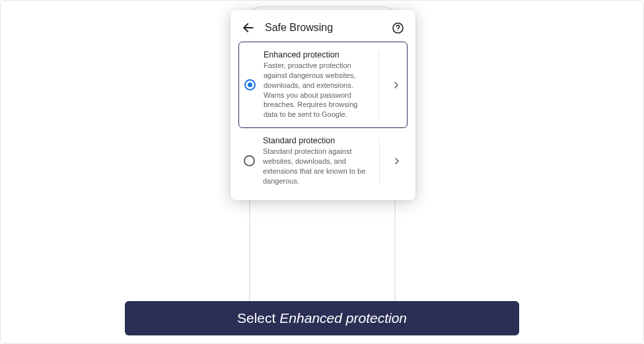  I want to click on radio-unchecked-icon, so click(250, 161).